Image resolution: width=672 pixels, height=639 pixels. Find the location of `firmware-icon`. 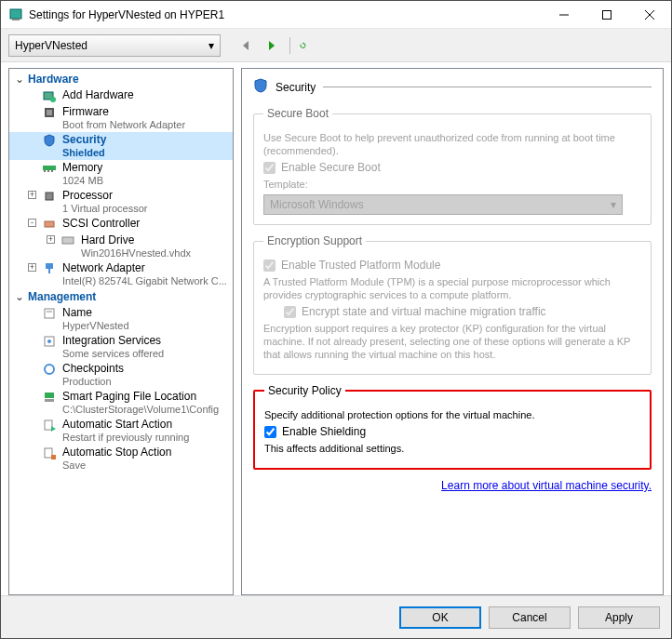

firmware-icon is located at coordinates (49, 113).